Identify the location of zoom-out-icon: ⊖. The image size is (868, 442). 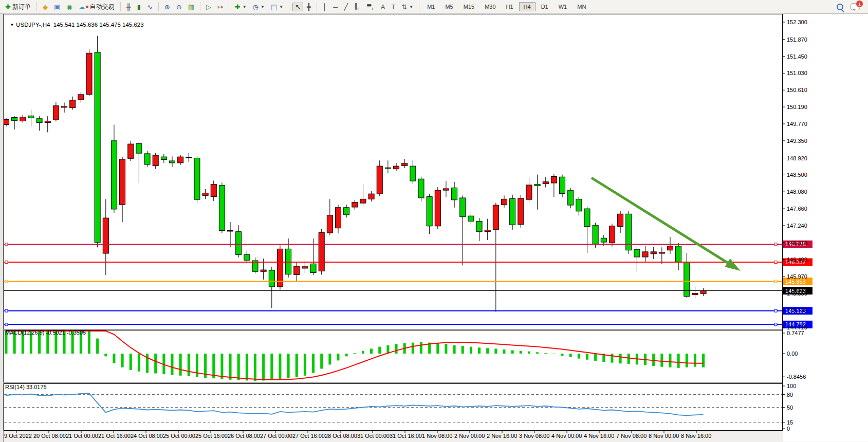
(179, 7).